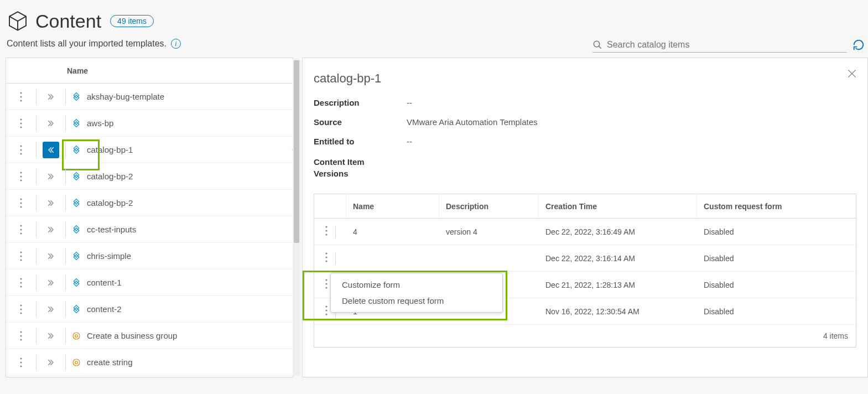 This screenshot has width=868, height=394. I want to click on cell-description: version 4, so click(489, 232).